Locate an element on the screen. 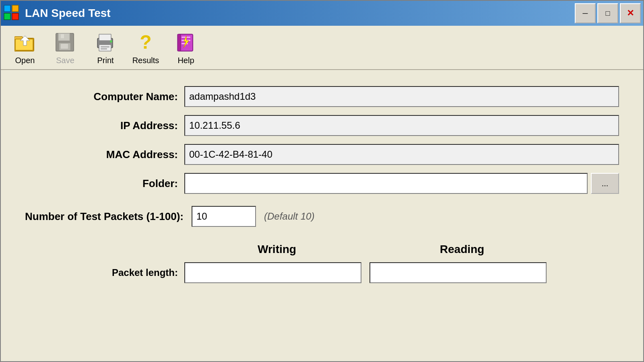 The image size is (644, 362). computer-name-label: Computer Name: is located at coordinates (101, 97).